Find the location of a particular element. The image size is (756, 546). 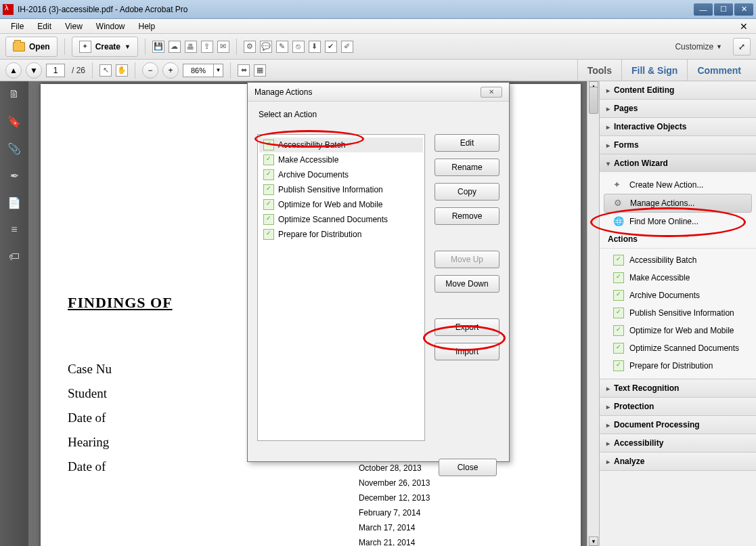

menu-window: Window is located at coordinates (111, 26).